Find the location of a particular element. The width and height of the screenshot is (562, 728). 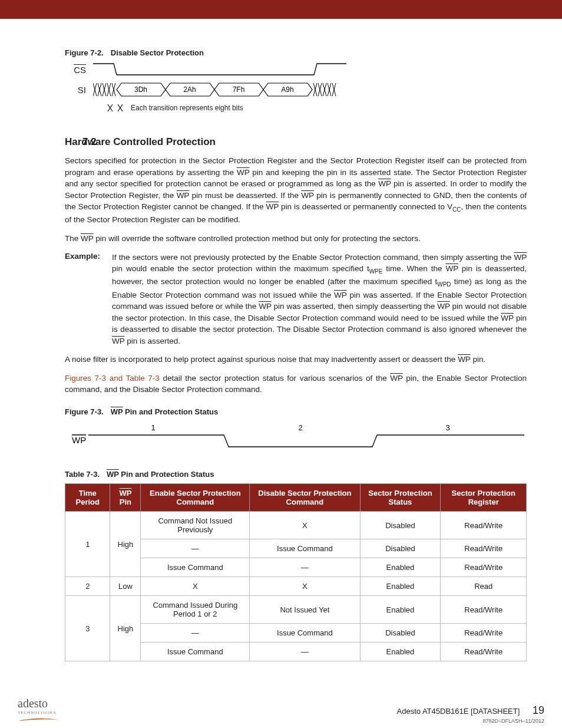

wp-axis-label: WP is located at coordinates (79, 440).